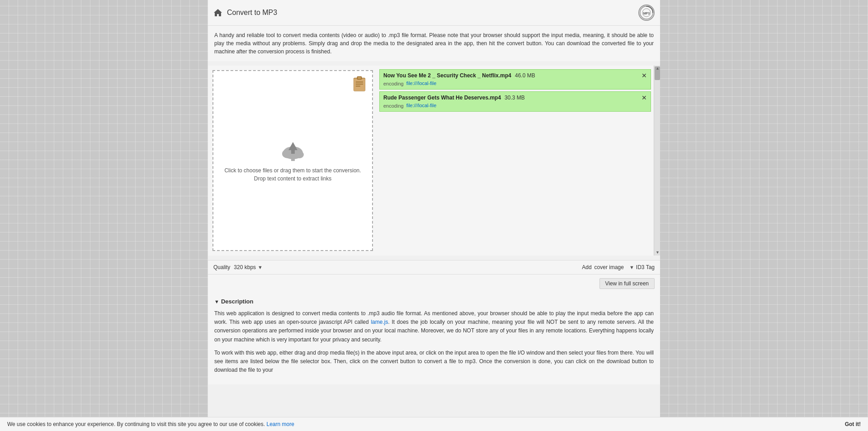  What do you see at coordinates (587, 267) in the screenshot?
I see `add-cover-button: Add` at bounding box center [587, 267].